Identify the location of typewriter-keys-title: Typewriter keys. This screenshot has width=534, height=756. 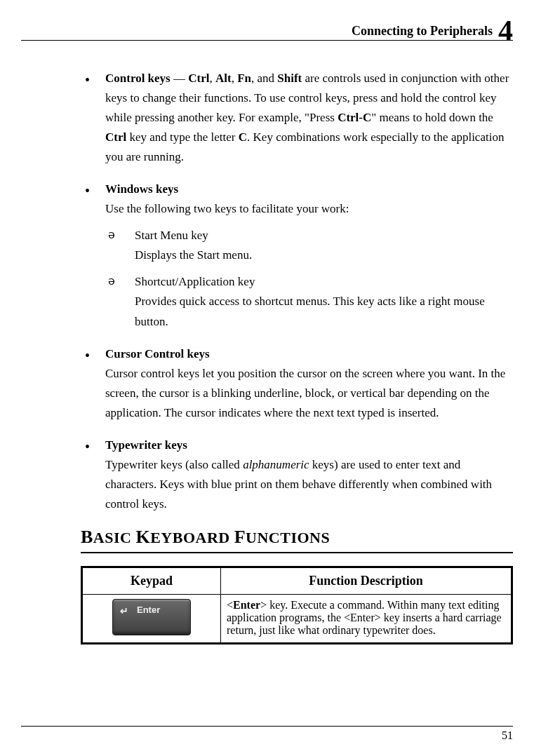
(146, 445).